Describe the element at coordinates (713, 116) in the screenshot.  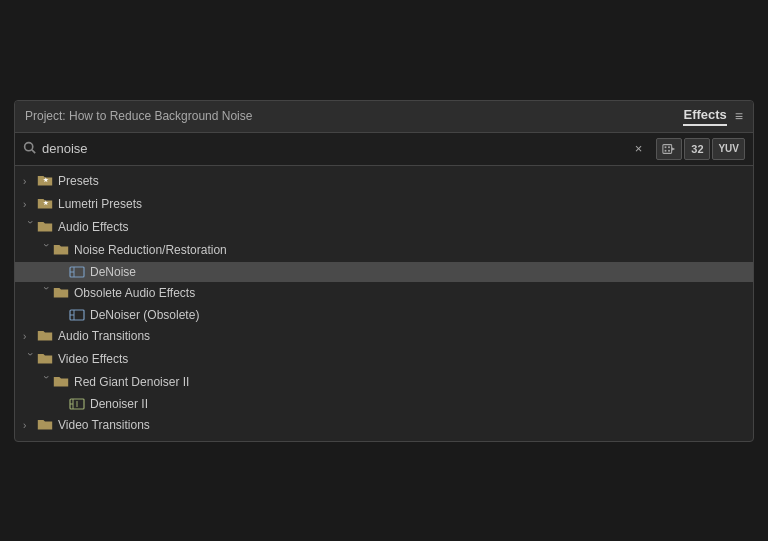
I see `header-right: Effects ≡` at that location.